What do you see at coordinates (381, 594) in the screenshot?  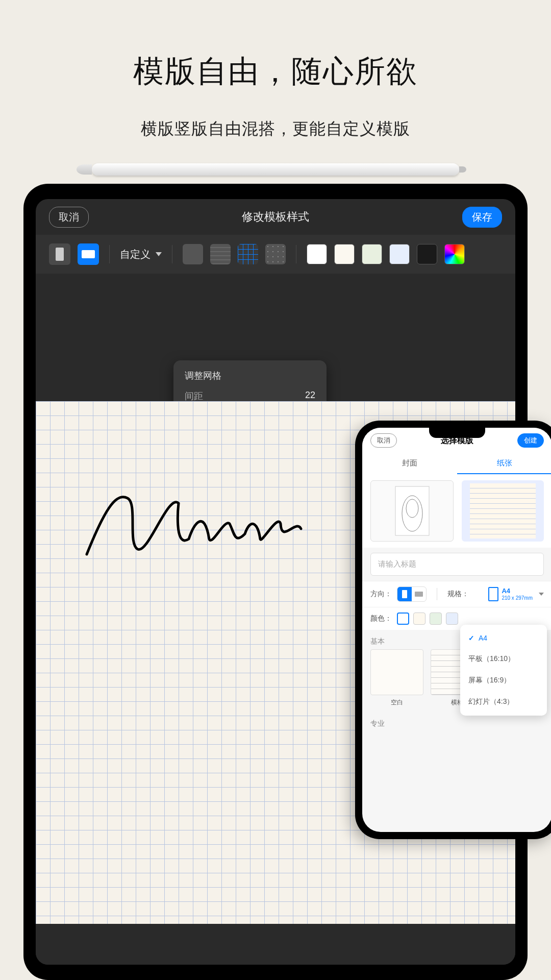 I see `orientation-label: 方向：` at bounding box center [381, 594].